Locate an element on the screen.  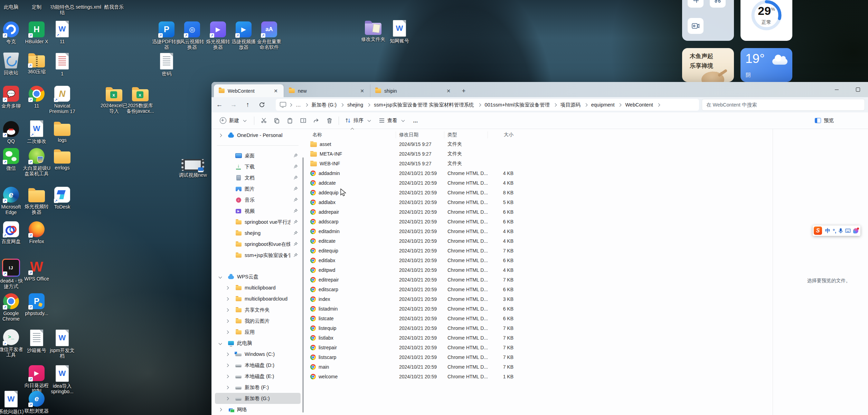
desktop-icon-密码: 密码 is located at coordinates (167, 65).